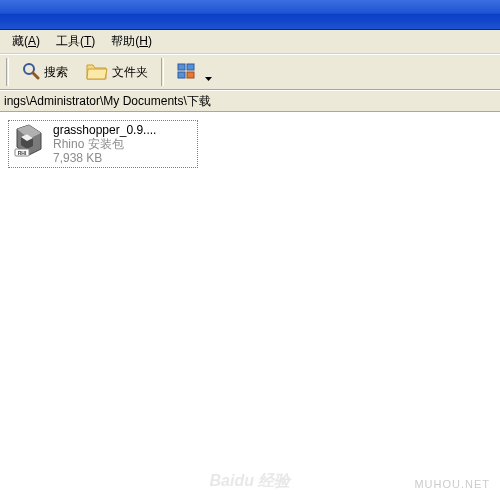 Image resolution: width=500 pixels, height=500 pixels. I want to click on watermark-corner: MUHOU.NET, so click(452, 484).